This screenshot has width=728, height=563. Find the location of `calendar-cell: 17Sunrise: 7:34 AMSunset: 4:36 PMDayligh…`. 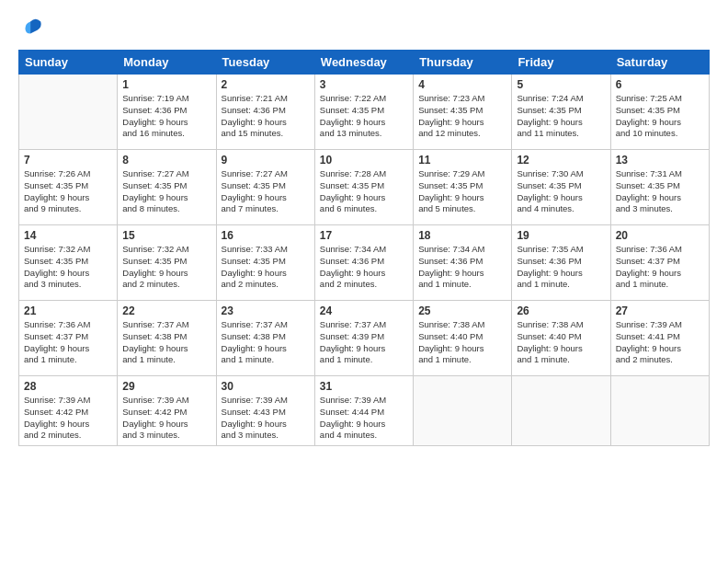

calendar-cell: 17Sunrise: 7:34 AMSunset: 4:36 PMDayligh… is located at coordinates (364, 263).